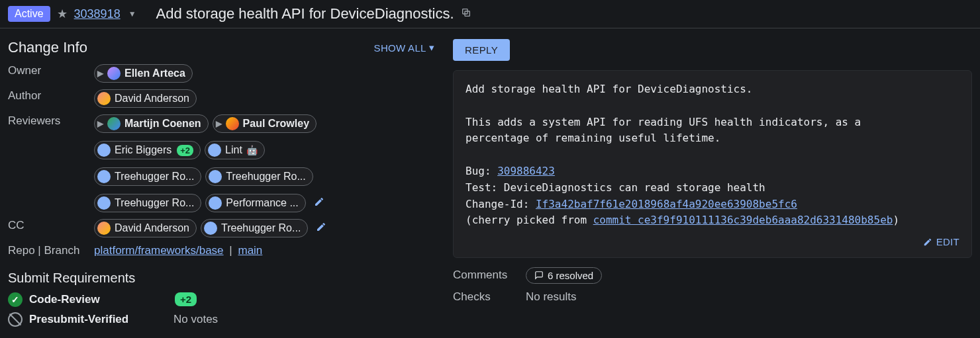  Describe the element at coordinates (152, 99) in the screenshot. I see `author-name: David Anderson` at that location.